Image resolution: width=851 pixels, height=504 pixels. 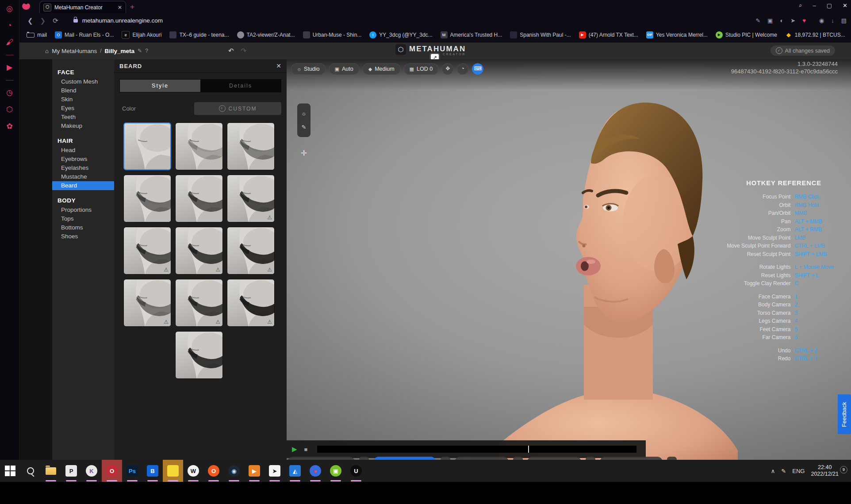 I want to click on snapshot-icon: ▣, so click(x=770, y=20).